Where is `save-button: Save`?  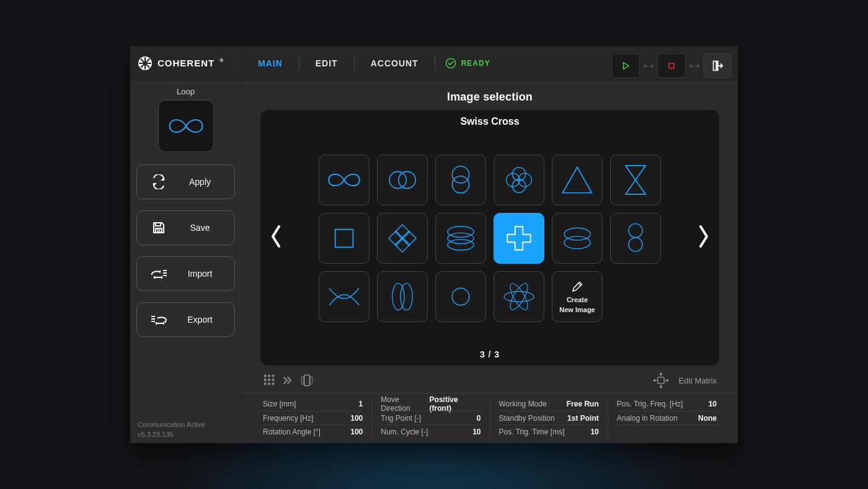
save-button: Save is located at coordinates (186, 228).